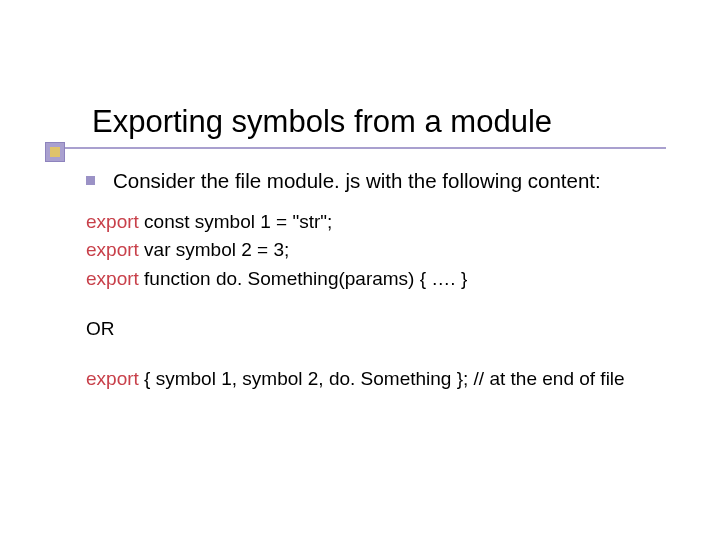 The width and height of the screenshot is (720, 540). Describe the element at coordinates (90, 180) in the screenshot. I see `bullet-square-icon` at that location.